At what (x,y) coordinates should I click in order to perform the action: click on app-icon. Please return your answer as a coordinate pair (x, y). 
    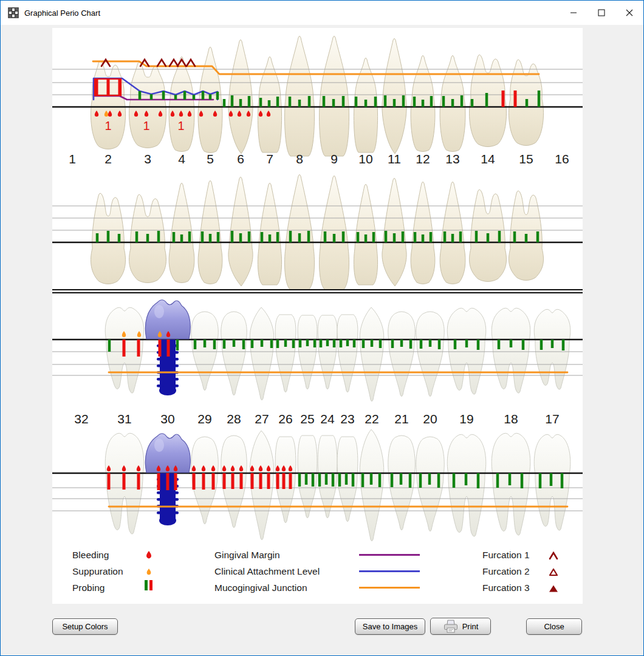
    Looking at the image, I should click on (13, 13).